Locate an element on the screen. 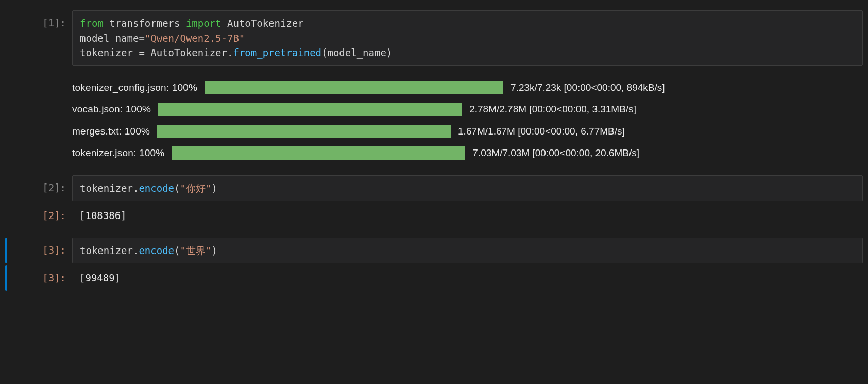 The width and height of the screenshot is (868, 384). download-stats: 7.03M/7.03M [00:00<00:00, 20.6MB/s] is located at coordinates (556, 154).